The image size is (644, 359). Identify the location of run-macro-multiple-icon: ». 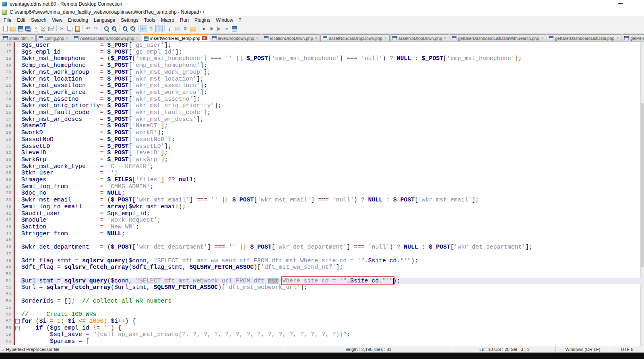
(227, 29).